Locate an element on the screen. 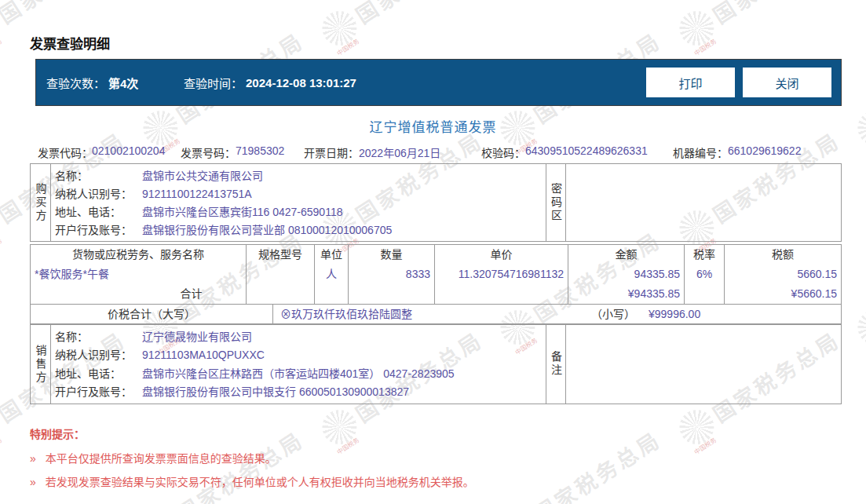 The image size is (866, 504). machine-number-value: 661029619622 is located at coordinates (765, 151).